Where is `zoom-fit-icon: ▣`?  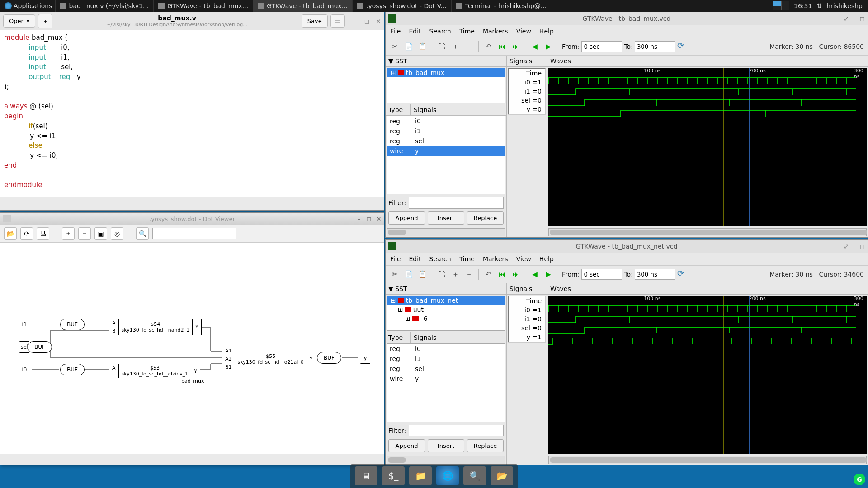 zoom-fit-icon: ▣ is located at coordinates (101, 234).